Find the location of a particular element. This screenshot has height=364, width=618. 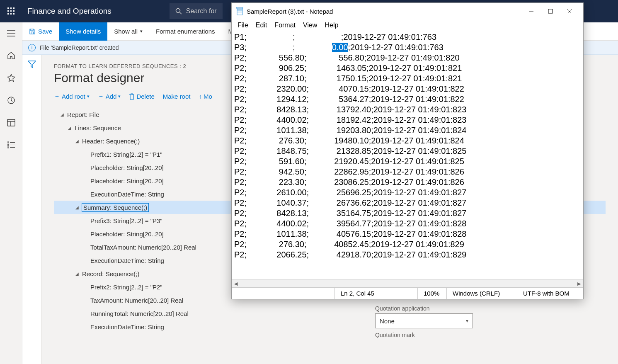

quotation-app-select: None ▾ is located at coordinates (424, 321).